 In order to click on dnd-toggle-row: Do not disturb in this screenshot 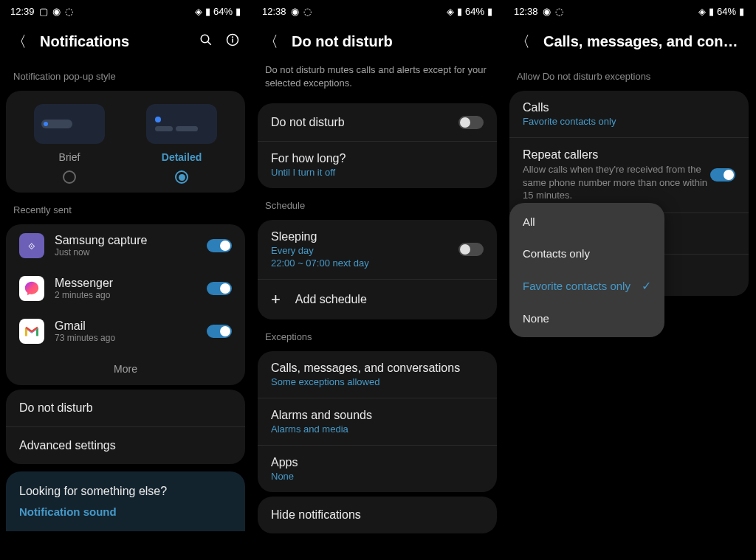, I will do `click(377, 122)`.